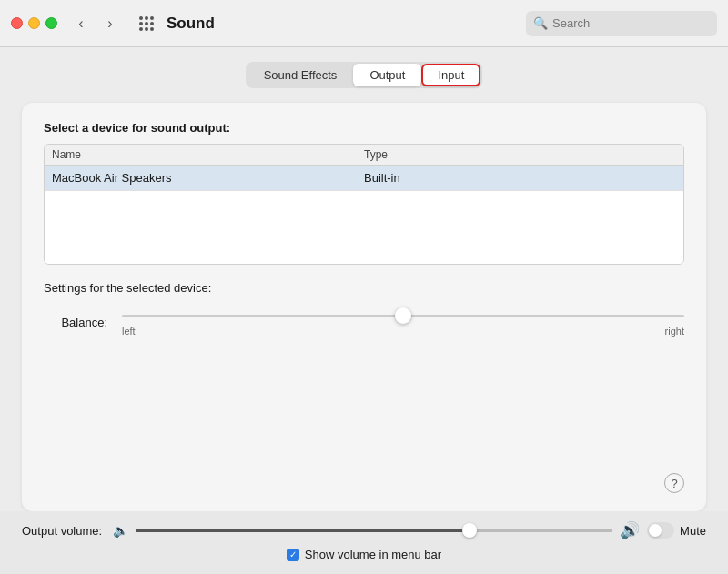  Describe the element at coordinates (675, 331) in the screenshot. I see `balance-right-label: right` at that location.